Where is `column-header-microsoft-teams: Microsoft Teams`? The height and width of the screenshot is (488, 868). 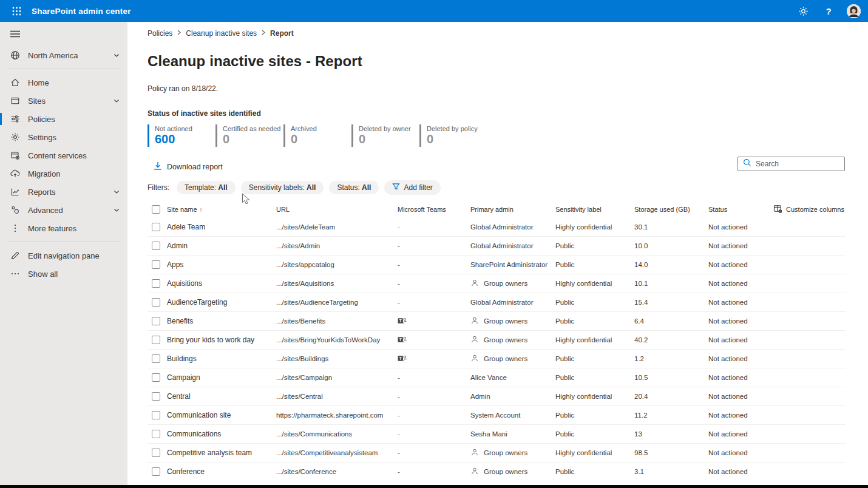
column-header-microsoft-teams: Microsoft Teams is located at coordinates (434, 209).